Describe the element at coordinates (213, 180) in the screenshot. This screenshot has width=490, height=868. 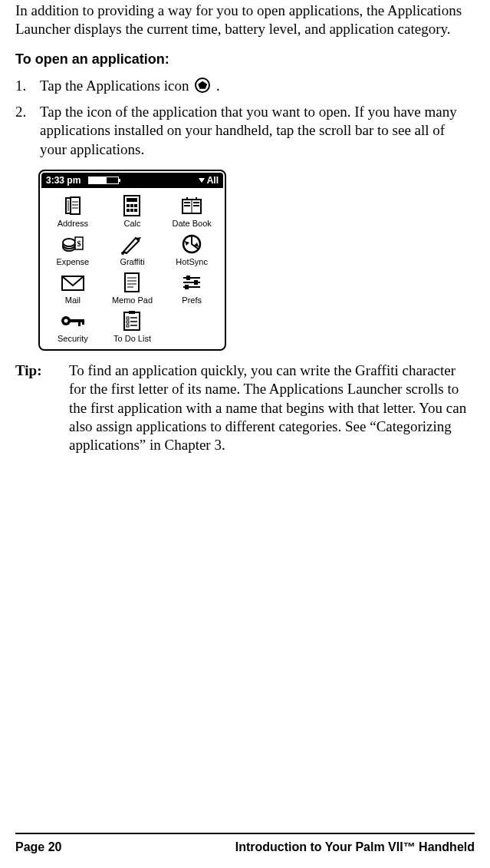
I see `palm-category-label: All` at that location.